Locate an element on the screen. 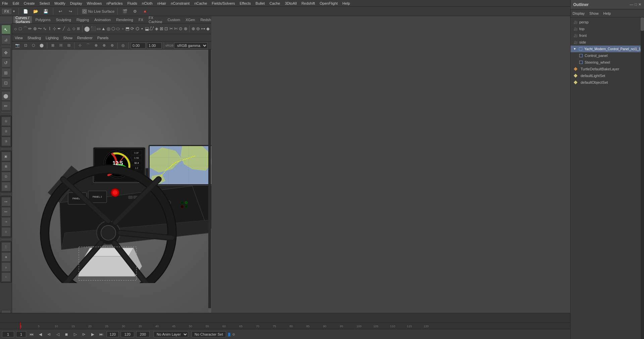  fillet-btn: ⊡ is located at coordinates (166, 29).